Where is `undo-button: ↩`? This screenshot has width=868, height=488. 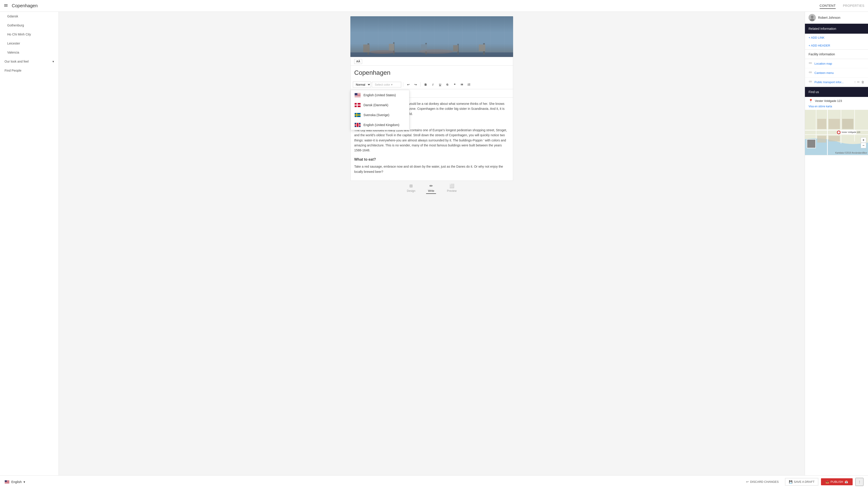
undo-button: ↩ is located at coordinates (408, 84).